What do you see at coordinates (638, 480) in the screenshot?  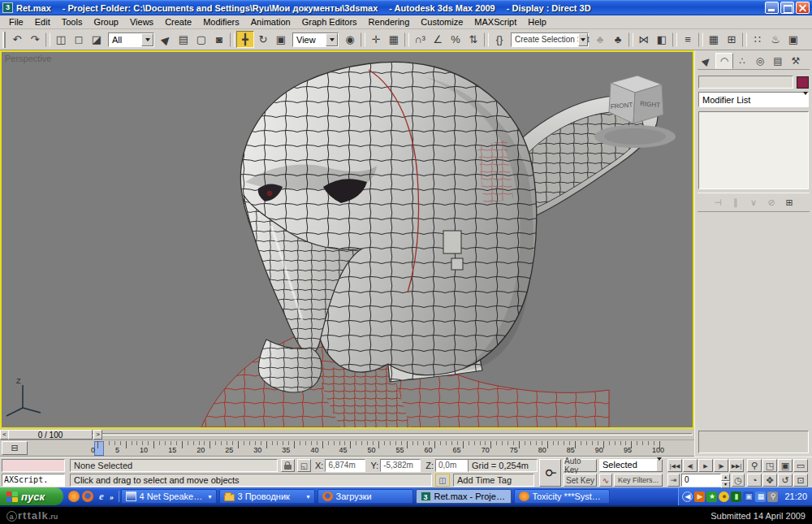 I see `key-filters-button: Key Filters...` at bounding box center [638, 480].